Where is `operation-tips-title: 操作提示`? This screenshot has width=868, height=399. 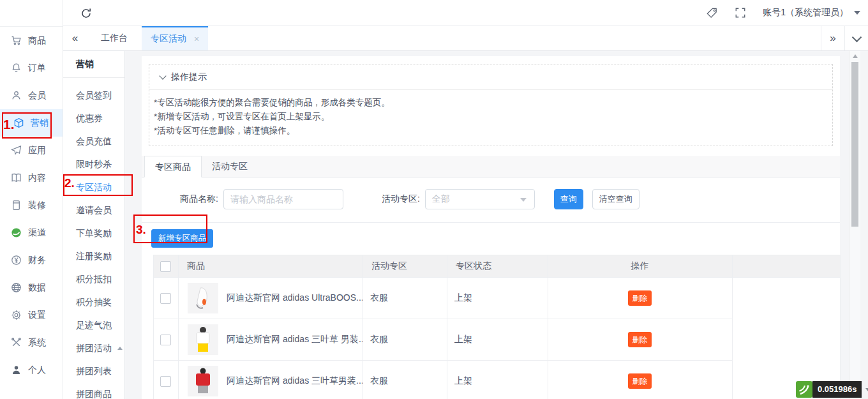
operation-tips-title: 操作提示 is located at coordinates (189, 77).